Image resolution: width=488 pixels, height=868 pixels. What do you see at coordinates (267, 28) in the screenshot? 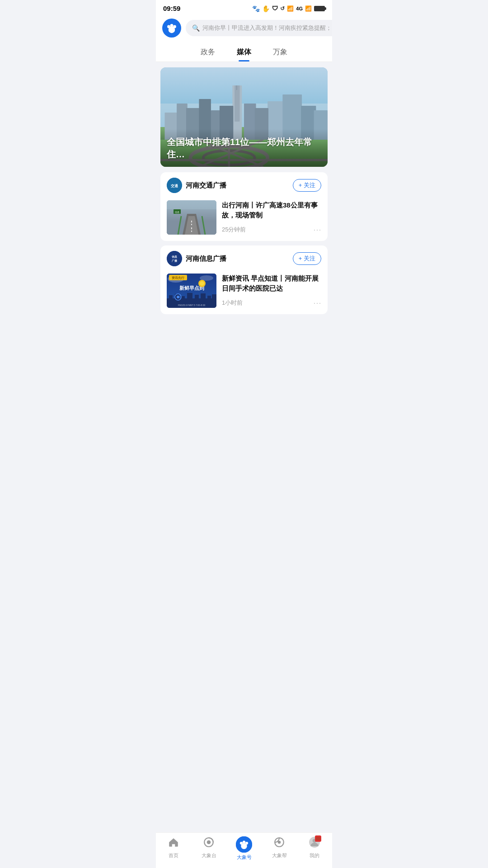
I see `search-placeholder-text: 河南你早丨甲流进入高发期！河南疾控紧急提醒；…` at bounding box center [267, 28].